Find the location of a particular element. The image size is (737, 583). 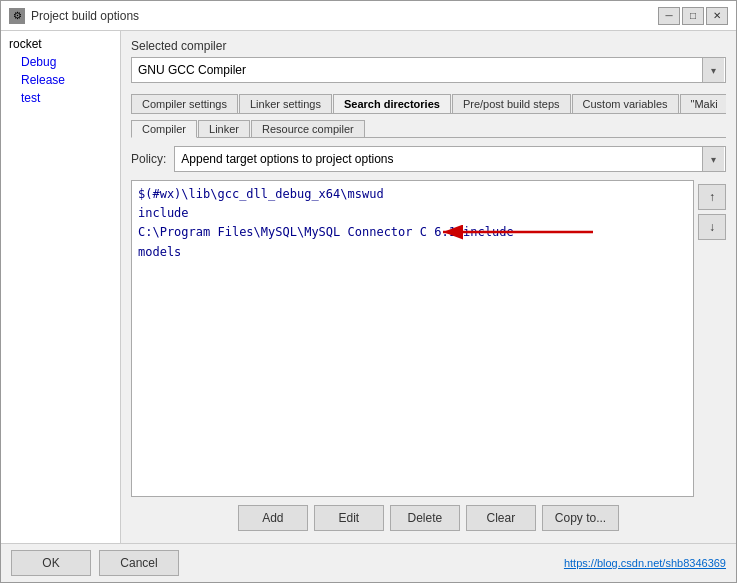

move-up-button: ↑ is located at coordinates (712, 197).